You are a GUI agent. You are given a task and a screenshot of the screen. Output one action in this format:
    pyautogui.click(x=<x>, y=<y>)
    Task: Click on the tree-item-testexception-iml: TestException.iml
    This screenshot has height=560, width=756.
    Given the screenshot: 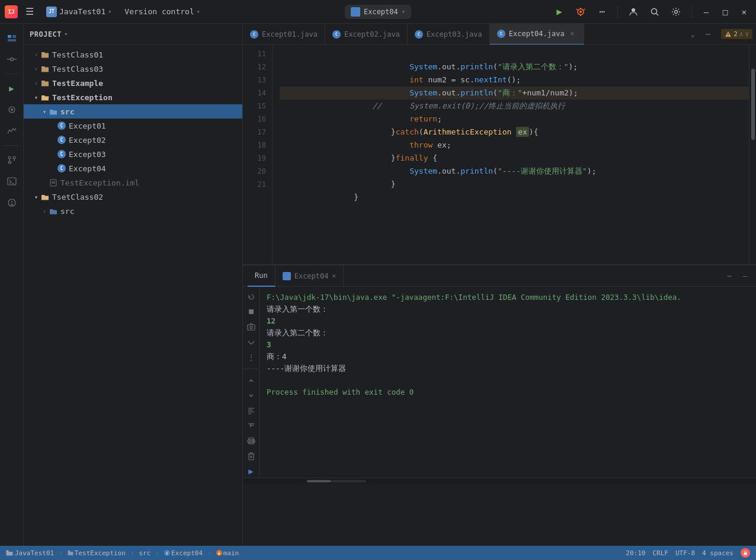 What is the action you would take?
    pyautogui.click(x=133, y=183)
    